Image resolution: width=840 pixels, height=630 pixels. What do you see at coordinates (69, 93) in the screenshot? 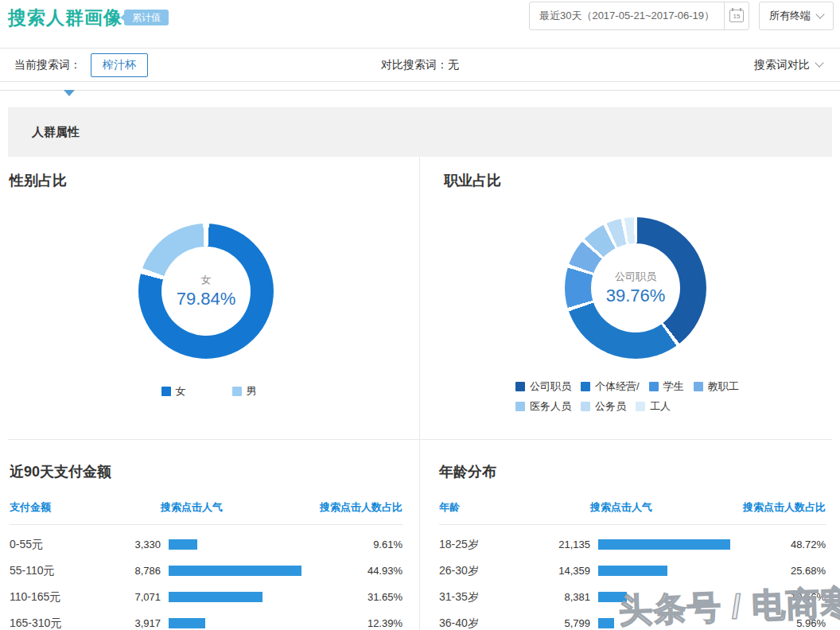
I see `pointer-triangle-icon` at bounding box center [69, 93].